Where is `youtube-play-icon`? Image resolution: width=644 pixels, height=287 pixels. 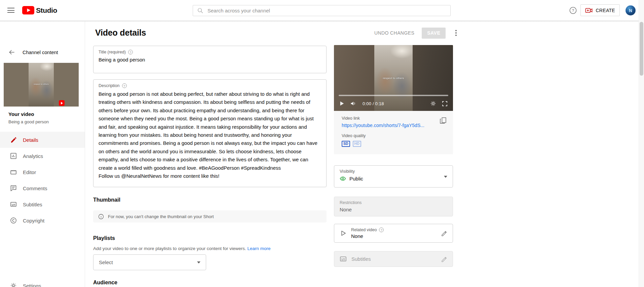 youtube-play-icon is located at coordinates (28, 10).